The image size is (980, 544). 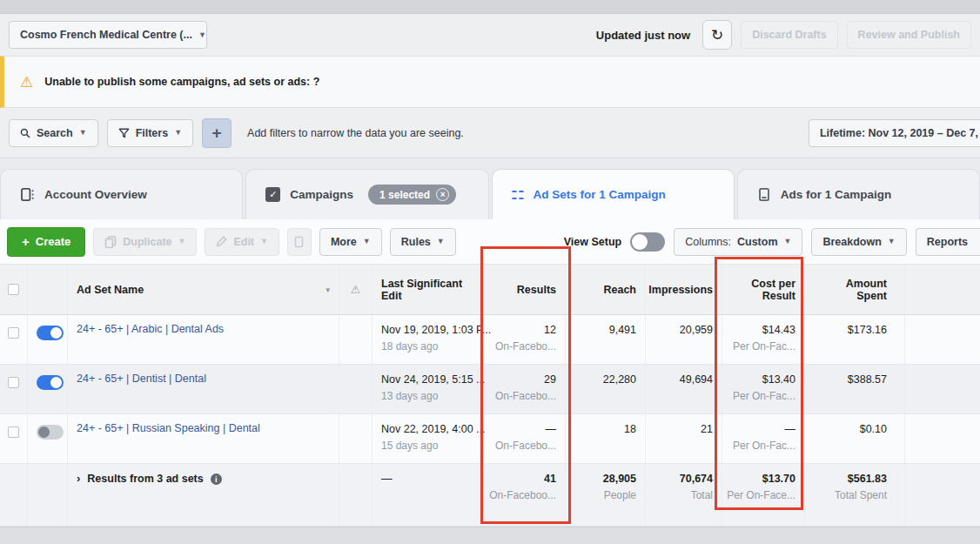 I want to click on rules-button: Rules ▼, so click(x=423, y=242).